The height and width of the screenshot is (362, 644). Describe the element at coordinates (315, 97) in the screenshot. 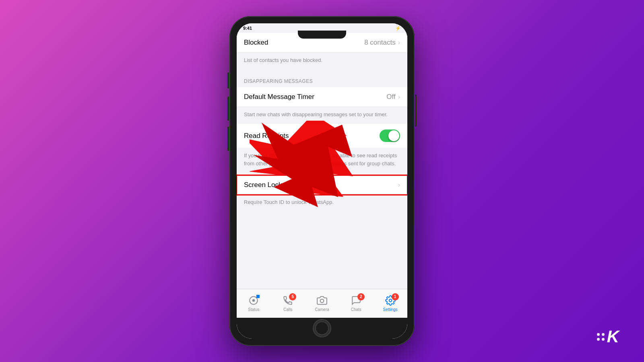

I see `default-timer-label: Default Message Timer` at that location.